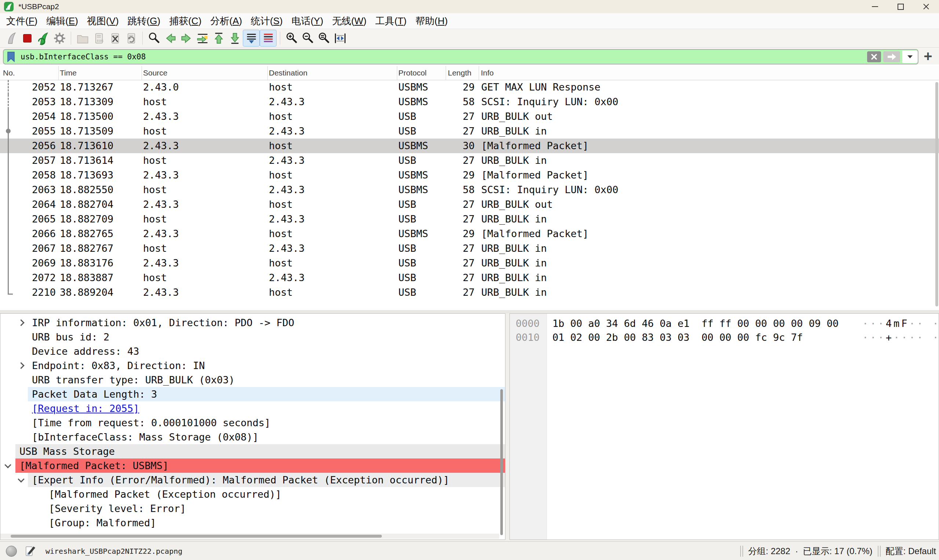  What do you see at coordinates (443, 57) in the screenshot?
I see `display-filter-input: usb.bInterfaceClass == 0x08` at bounding box center [443, 57].